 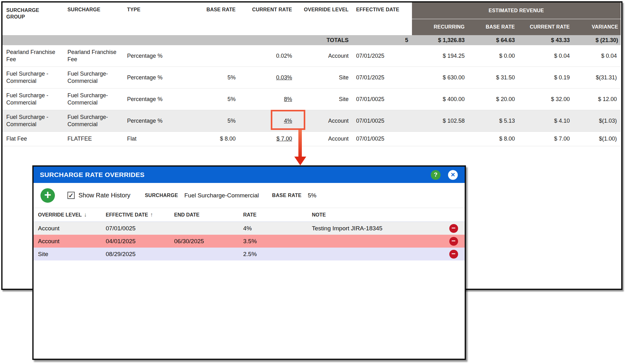 I want to click on cell-effective-date: 07/01/2025, so click(x=382, y=78).